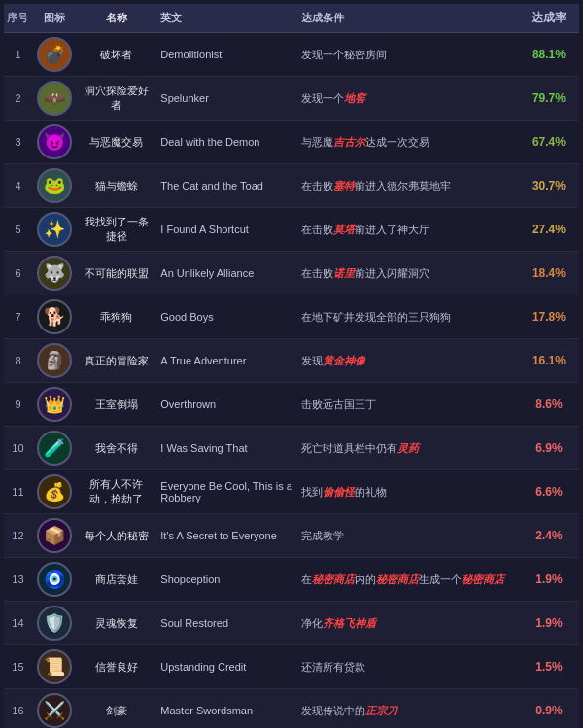 This screenshot has height=728, width=583. Describe the element at coordinates (54, 99) in the screenshot. I see `row-icon: 🦇` at that location.